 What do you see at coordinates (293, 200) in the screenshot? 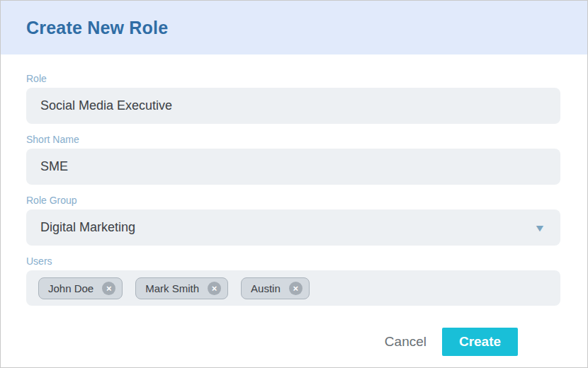
I see `role-group-label: Role Group` at bounding box center [293, 200].